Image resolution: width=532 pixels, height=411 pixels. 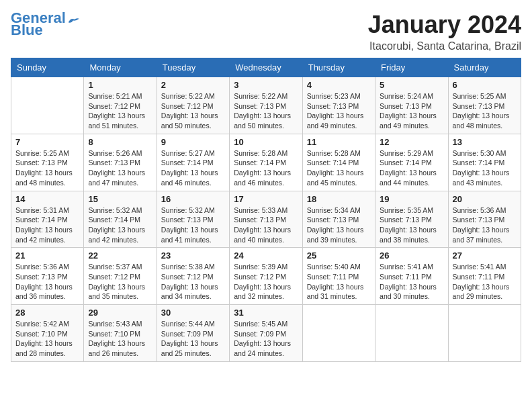 What do you see at coordinates (193, 106) in the screenshot?
I see `calendar-cell: 2Sunrise: 5:22 AM Sunset: 7:12 PM Daylig…` at bounding box center [193, 106].